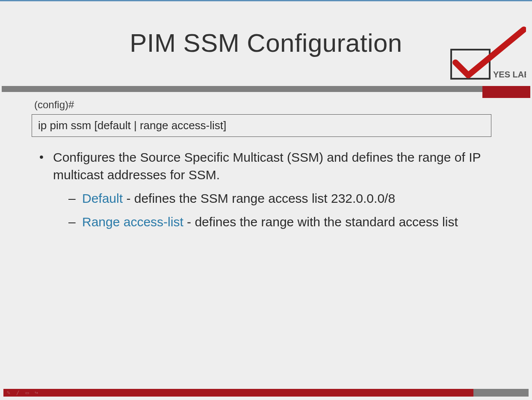 The width and height of the screenshot is (532, 400). I want to click on sub-text-range: - defines the range with the standard ac…, so click(321, 222).